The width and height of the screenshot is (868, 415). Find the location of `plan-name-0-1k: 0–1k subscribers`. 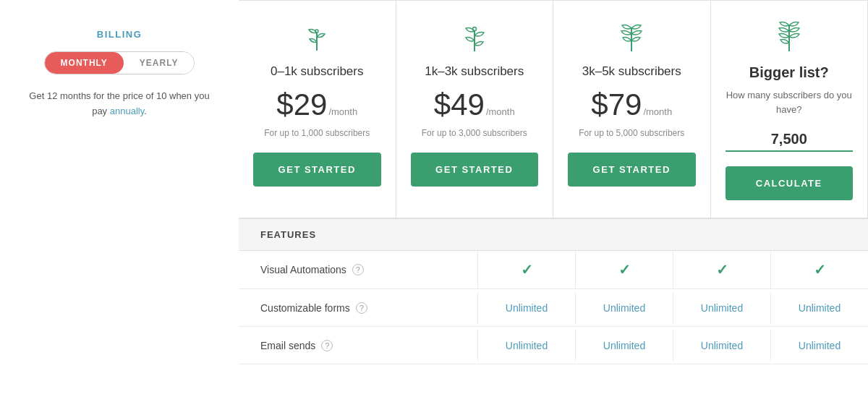

plan-name-0-1k: 0–1k subscribers is located at coordinates (317, 72).